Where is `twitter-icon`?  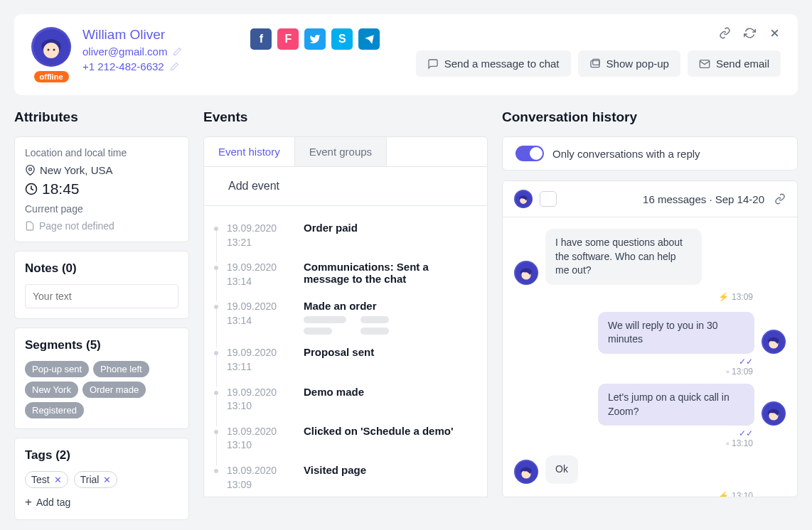
twitter-icon is located at coordinates (315, 39).